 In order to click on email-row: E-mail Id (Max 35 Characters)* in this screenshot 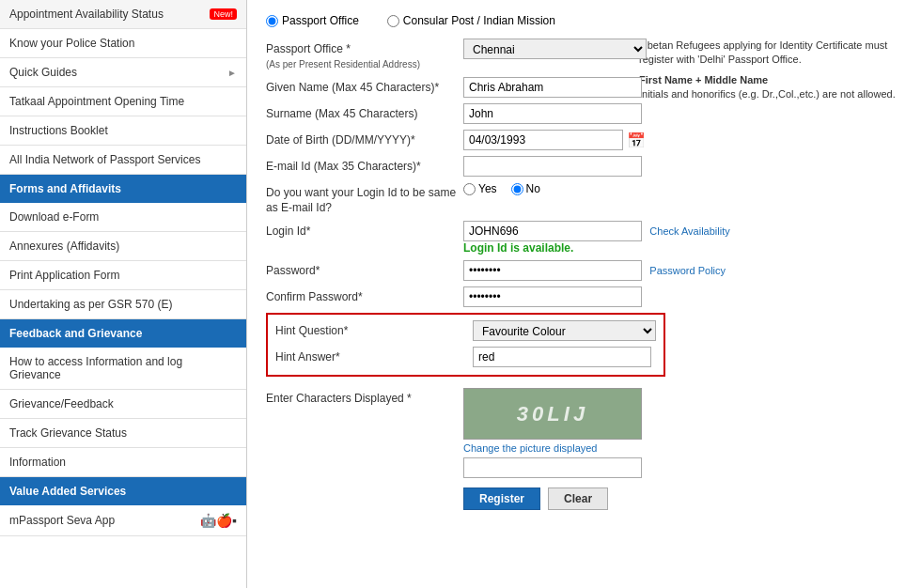, I will do `click(585, 166)`.